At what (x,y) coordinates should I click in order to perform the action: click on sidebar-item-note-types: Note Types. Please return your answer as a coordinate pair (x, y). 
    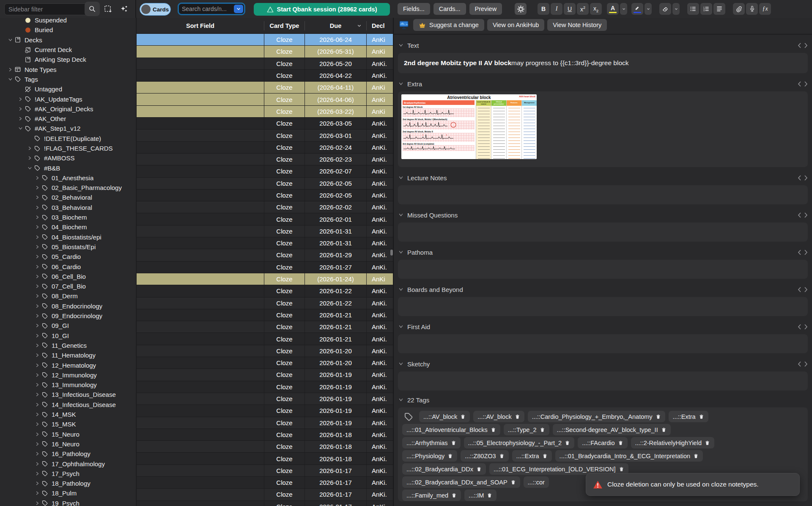
    Looking at the image, I should click on (68, 69).